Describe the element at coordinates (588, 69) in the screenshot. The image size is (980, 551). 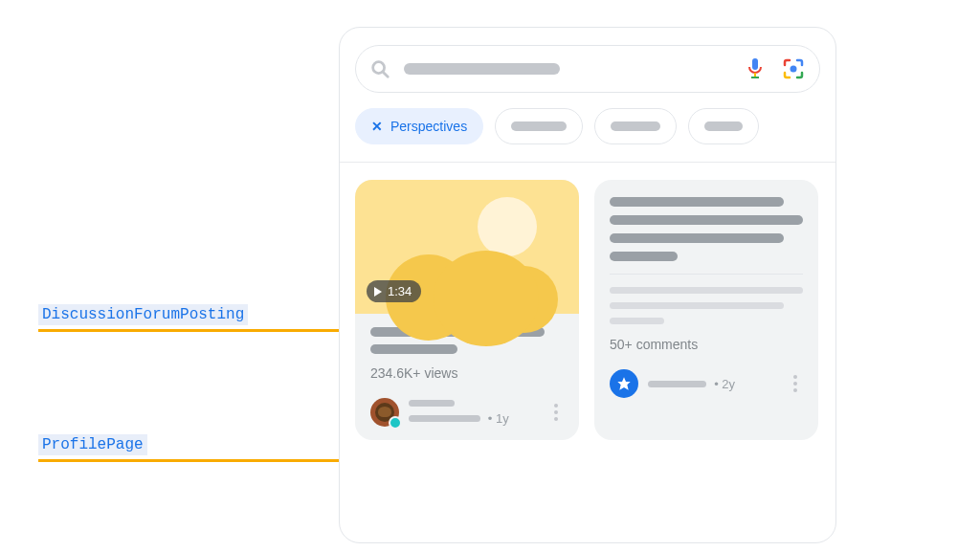
I see `search-bar` at that location.